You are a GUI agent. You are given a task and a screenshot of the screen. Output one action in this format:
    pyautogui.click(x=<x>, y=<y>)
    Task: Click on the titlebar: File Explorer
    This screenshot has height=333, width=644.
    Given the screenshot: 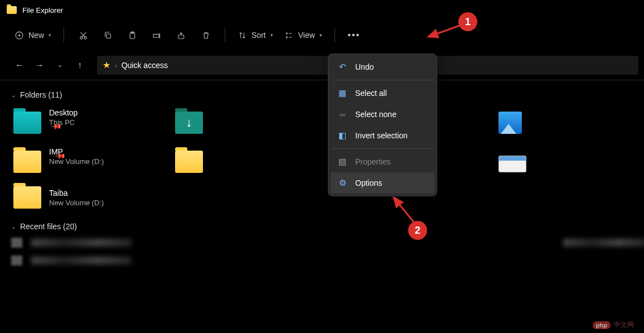 What is the action you would take?
    pyautogui.click(x=322, y=10)
    